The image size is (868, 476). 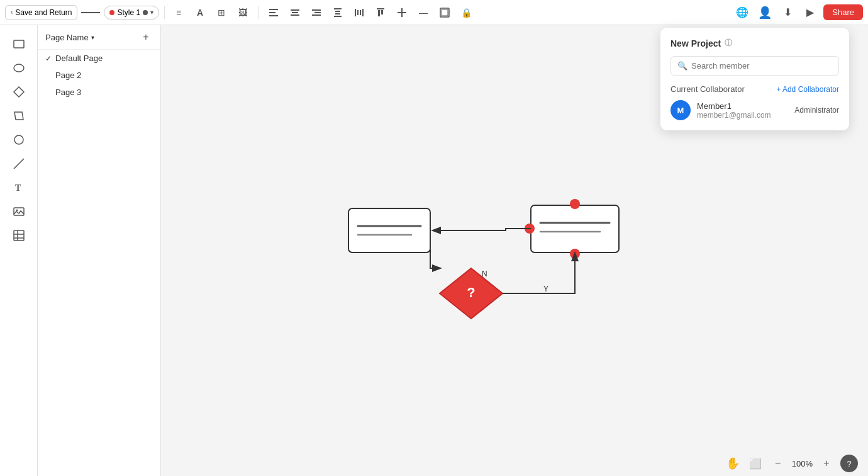 I want to click on search-input-wrap: 🔍, so click(x=755, y=65).